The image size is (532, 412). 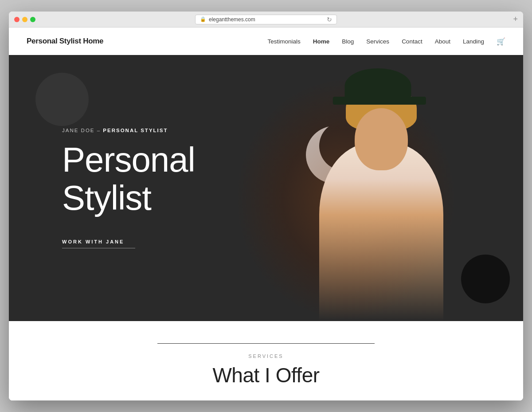 I want to click on services-divider, so click(x=266, y=343).